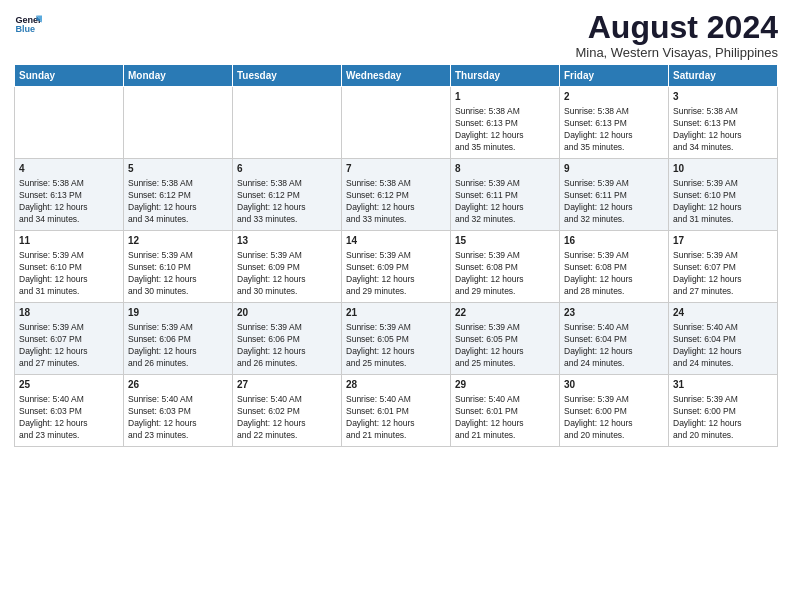 This screenshot has height=612, width=792. I want to click on day-number: 6, so click(287, 169).